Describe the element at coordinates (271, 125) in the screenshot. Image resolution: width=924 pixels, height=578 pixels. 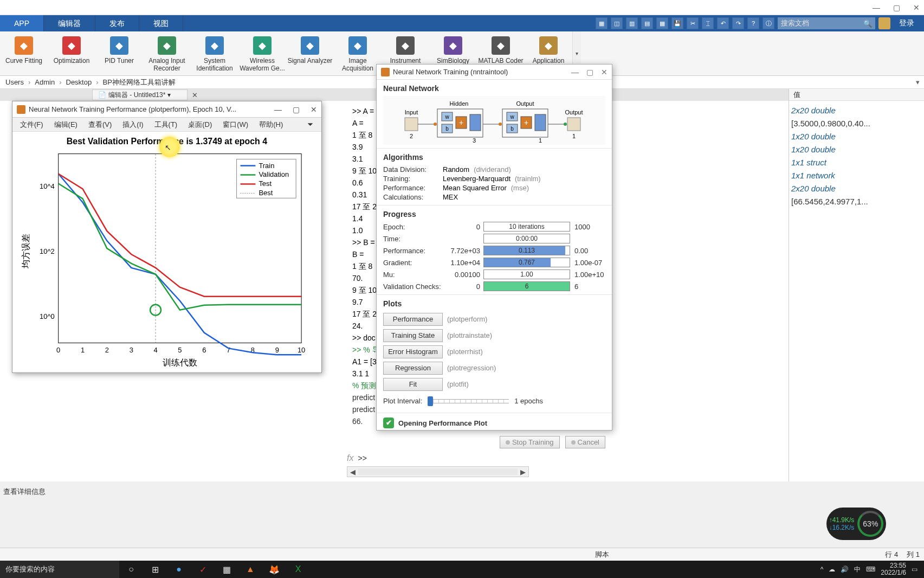
I see `plotperform-menu-item: 帮助(H)` at that location.